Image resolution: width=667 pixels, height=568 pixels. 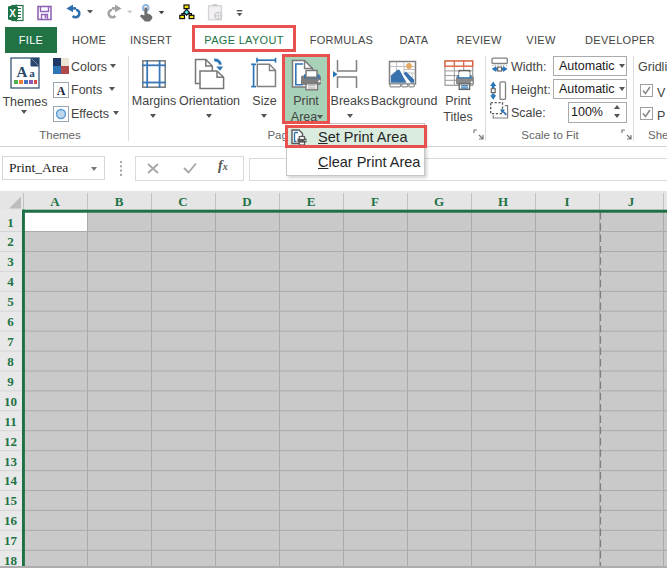 I want to click on svg-text: F, so click(x=375, y=202).